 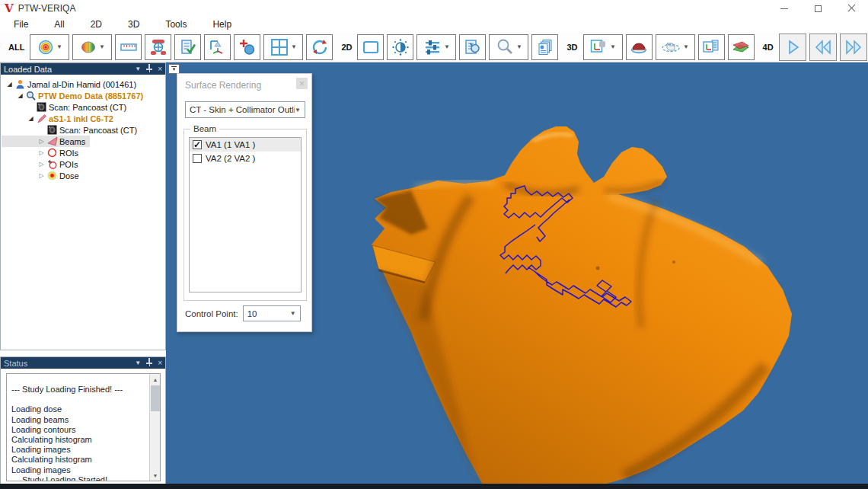 What do you see at coordinates (675, 47) in the screenshot?
I see `rotate-3d-button: ▼` at bounding box center [675, 47].